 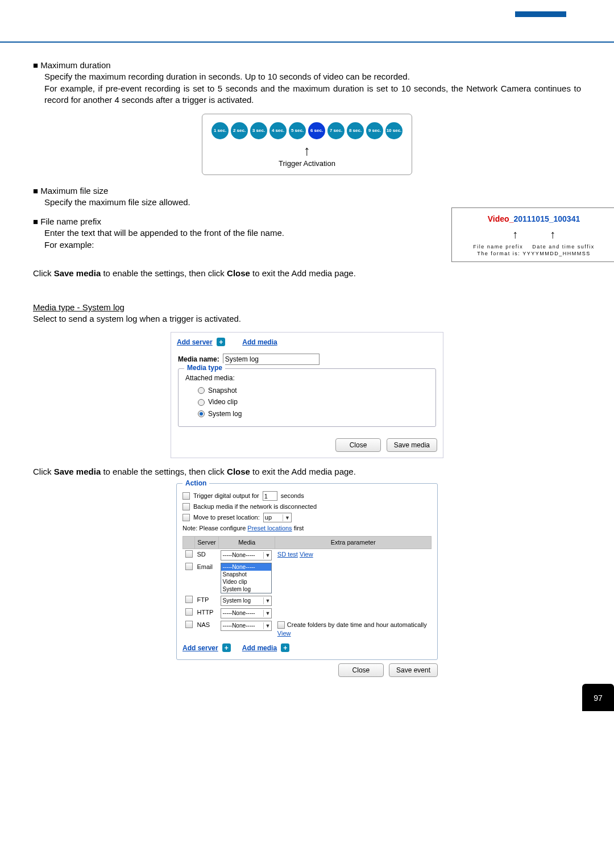 What do you see at coordinates (313, 402) in the screenshot?
I see `media-type-radio-row: Video clip` at bounding box center [313, 402].